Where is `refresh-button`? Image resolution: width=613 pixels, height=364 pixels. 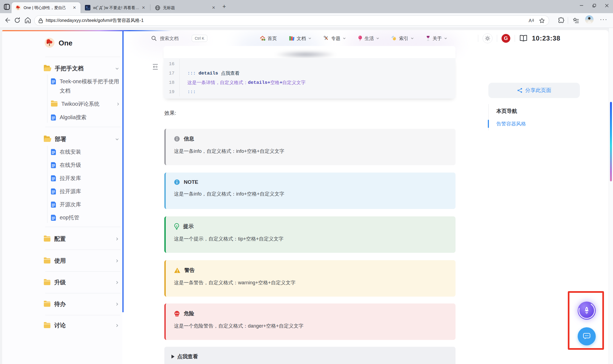
refresh-button is located at coordinates (17, 20).